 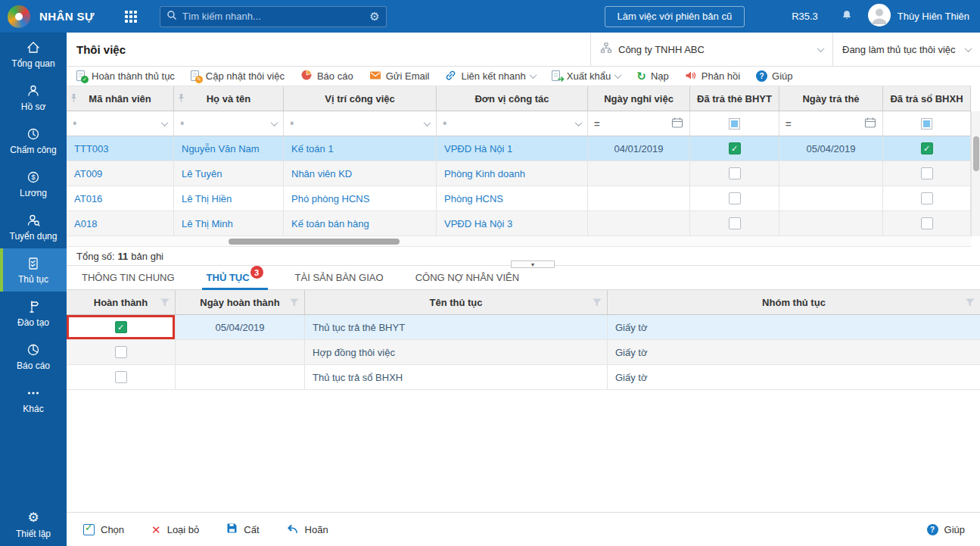 I want to click on cell-employee-code: AT009, so click(x=120, y=173).